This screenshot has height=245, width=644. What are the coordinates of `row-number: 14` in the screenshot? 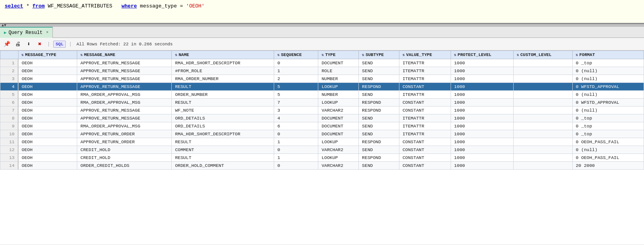 It's located at (9, 166).